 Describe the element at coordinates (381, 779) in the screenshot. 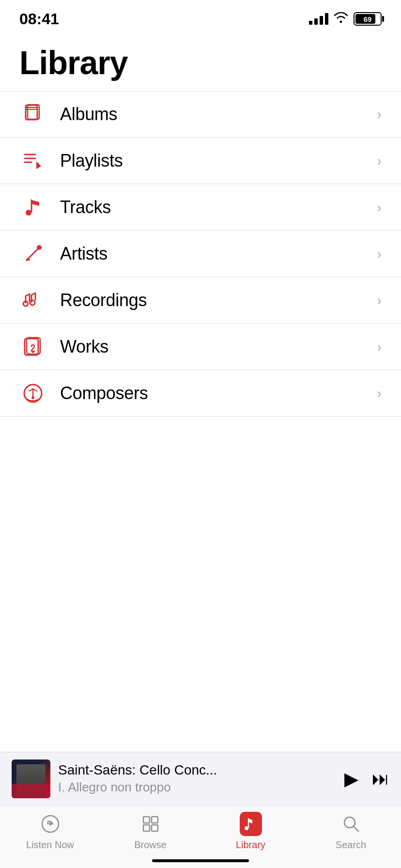

I see `forward-button: ⏭` at that location.